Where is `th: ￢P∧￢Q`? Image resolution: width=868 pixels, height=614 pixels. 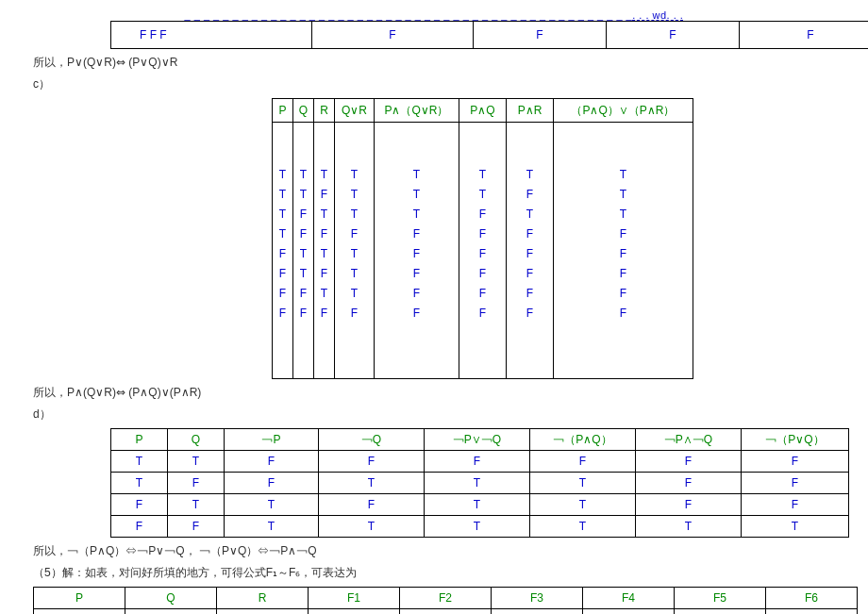
th: ￢P∧￢Q is located at coordinates (689, 440).